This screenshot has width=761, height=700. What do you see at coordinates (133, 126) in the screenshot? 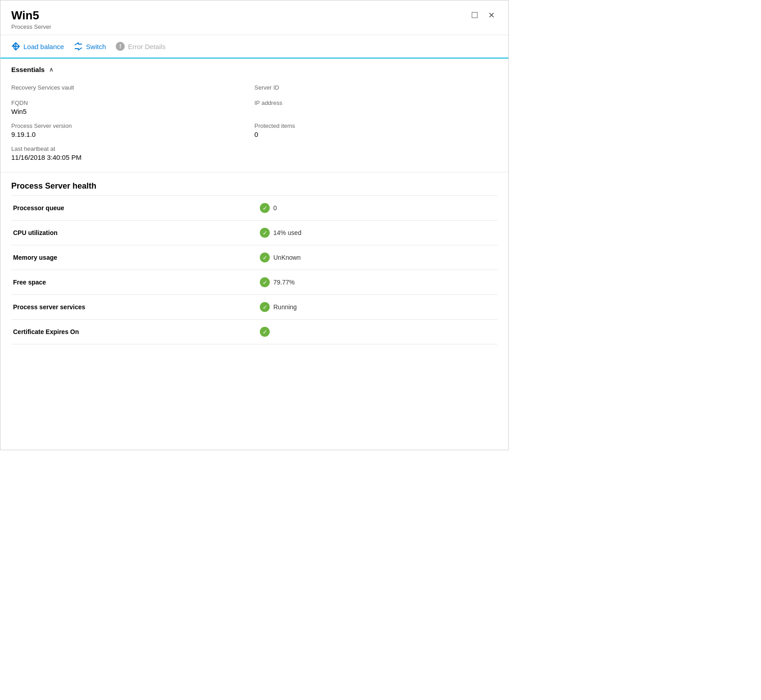
I see `essentials-label-4: Process Server version` at bounding box center [133, 126].